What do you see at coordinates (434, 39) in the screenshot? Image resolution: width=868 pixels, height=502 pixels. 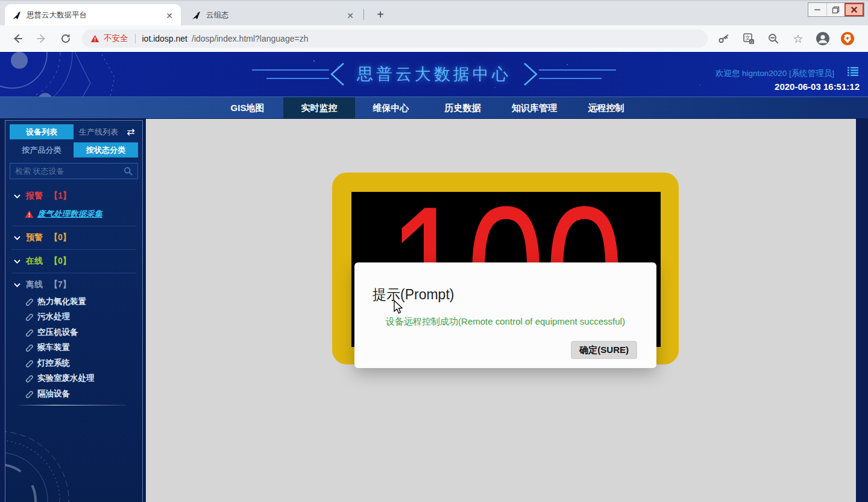 I see `browser-toolbar: 不安全 iot.idosp.net/idosp/index.html?langu…` at bounding box center [434, 39].